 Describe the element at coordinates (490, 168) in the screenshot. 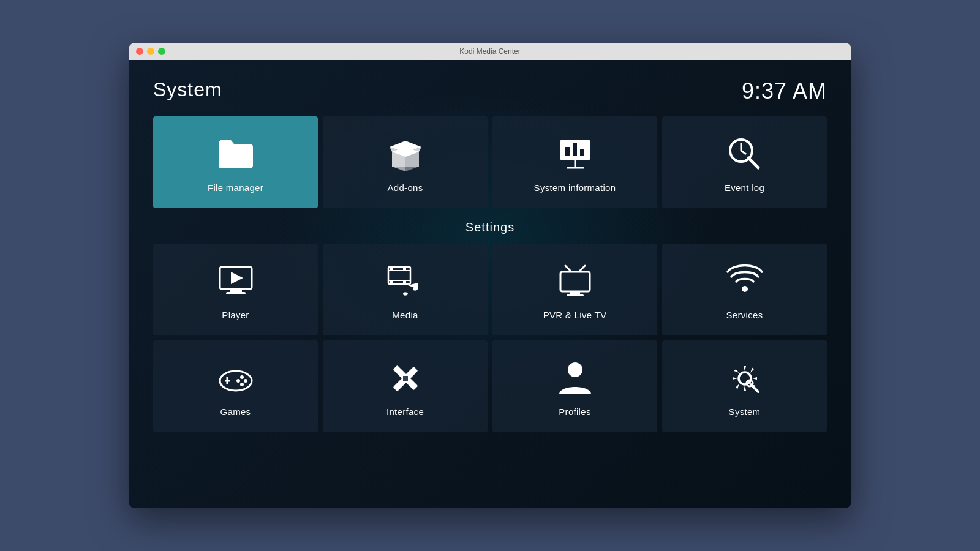

I see `top-grid-section: File manager` at that location.